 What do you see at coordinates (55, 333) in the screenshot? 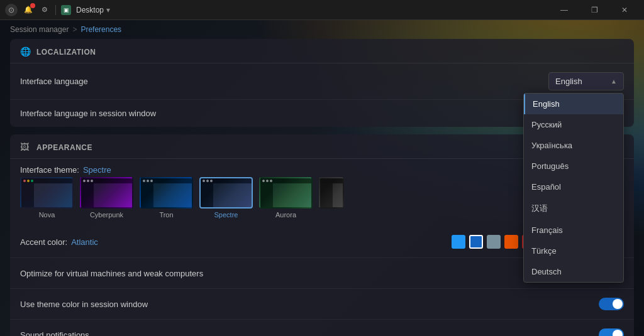
I see `sound-label: Sound notifications` at bounding box center [55, 333].